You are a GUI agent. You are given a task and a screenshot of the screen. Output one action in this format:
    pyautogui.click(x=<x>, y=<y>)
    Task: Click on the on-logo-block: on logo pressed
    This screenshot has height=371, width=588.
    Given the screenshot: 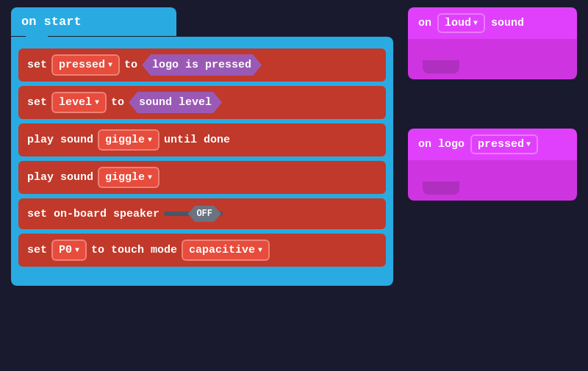 What is the action you would take?
    pyautogui.click(x=492, y=165)
    